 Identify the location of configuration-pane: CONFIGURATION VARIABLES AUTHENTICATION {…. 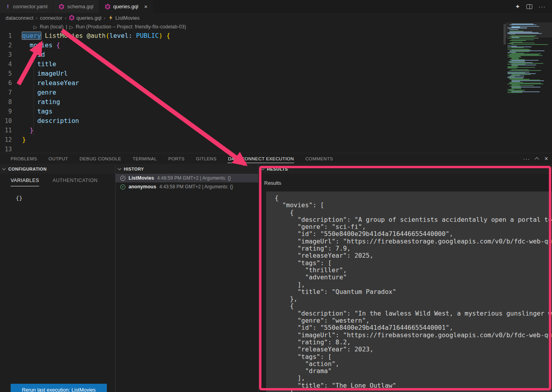
(58, 278).